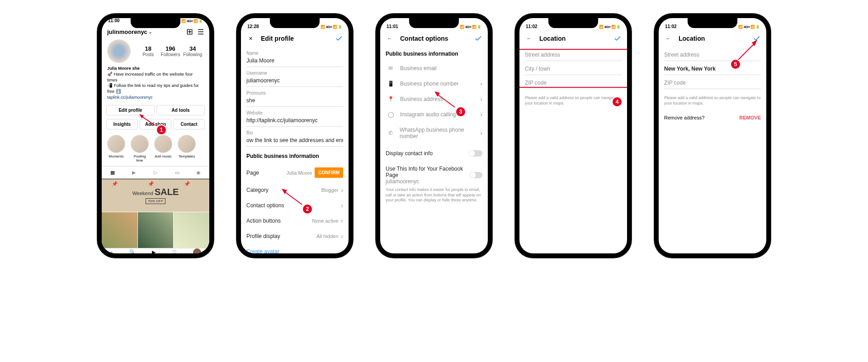 This screenshot has height=362, width=868. Describe the element at coordinates (111, 252) in the screenshot. I see `home-icon: ⌂` at that location.